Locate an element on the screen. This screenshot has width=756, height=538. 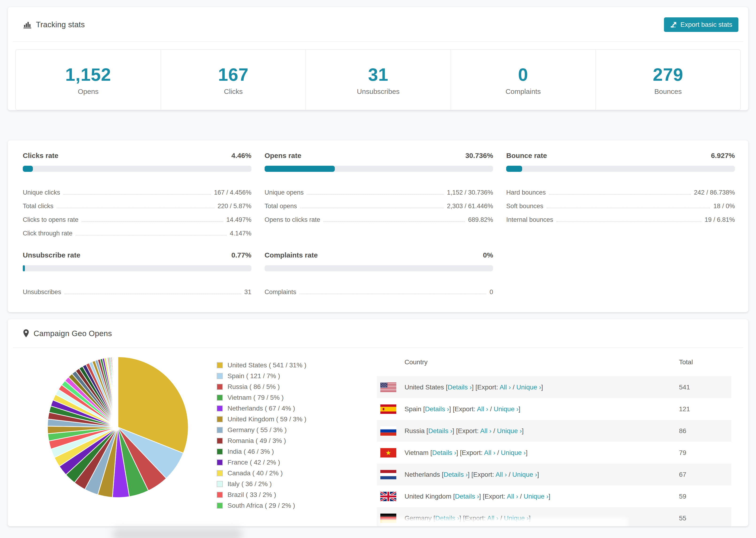
bracket: ] is located at coordinates (527, 453).